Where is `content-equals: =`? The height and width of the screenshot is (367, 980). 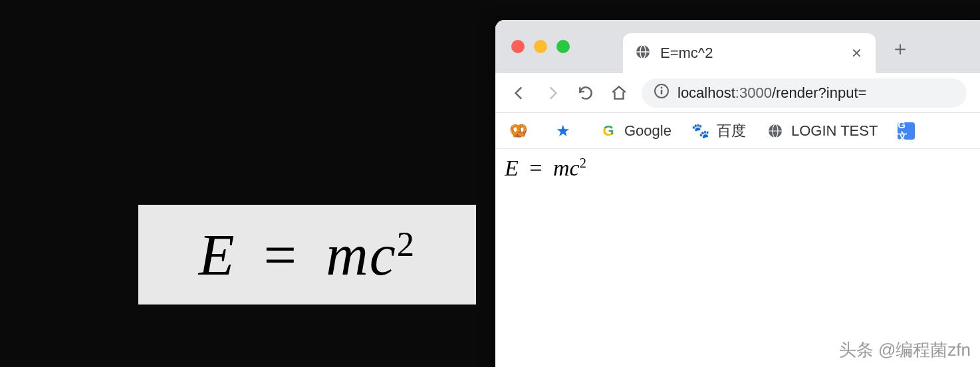 content-equals: = is located at coordinates (536, 168).